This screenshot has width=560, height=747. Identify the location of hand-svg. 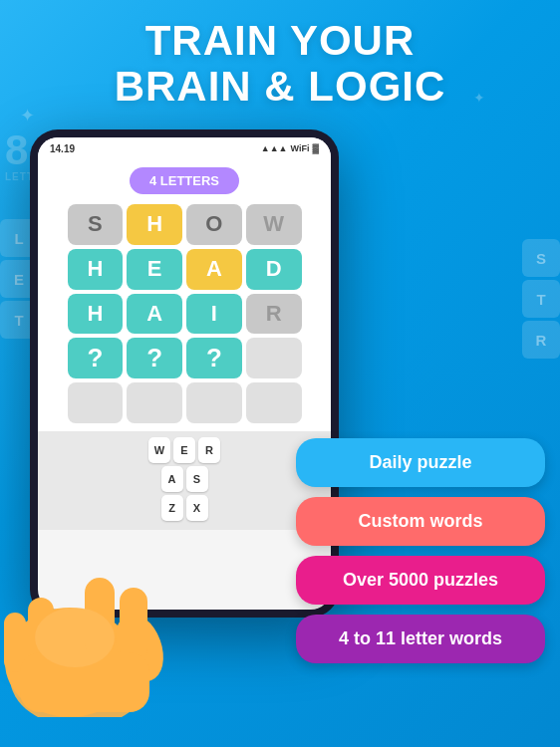
(95, 618).